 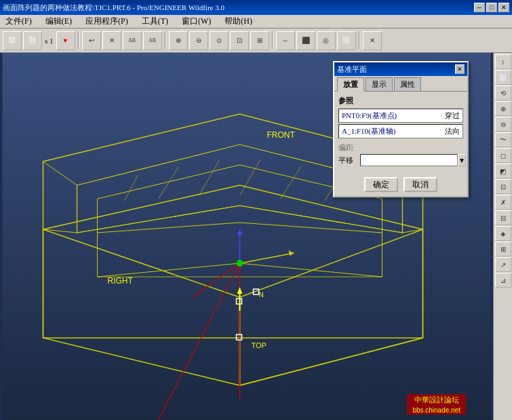 I want to click on dialog-ref-2-name: A_1:F10(基准轴), so click(x=391, y=132).